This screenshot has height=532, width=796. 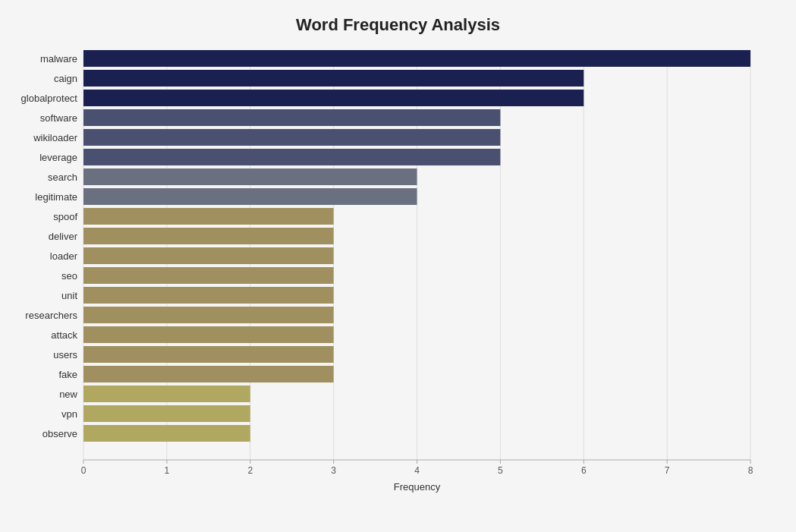 I want to click on bar-label-unit: unit, so click(x=70, y=296).